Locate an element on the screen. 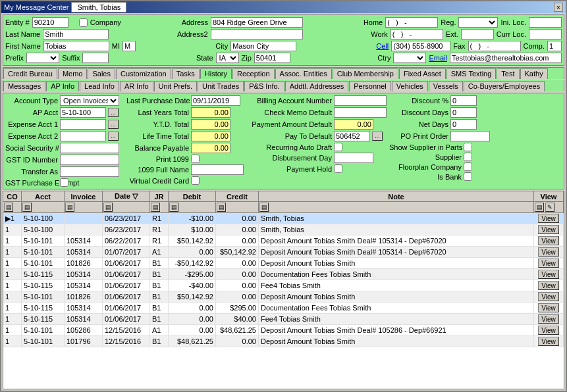  ctry-select is located at coordinates (410, 58).